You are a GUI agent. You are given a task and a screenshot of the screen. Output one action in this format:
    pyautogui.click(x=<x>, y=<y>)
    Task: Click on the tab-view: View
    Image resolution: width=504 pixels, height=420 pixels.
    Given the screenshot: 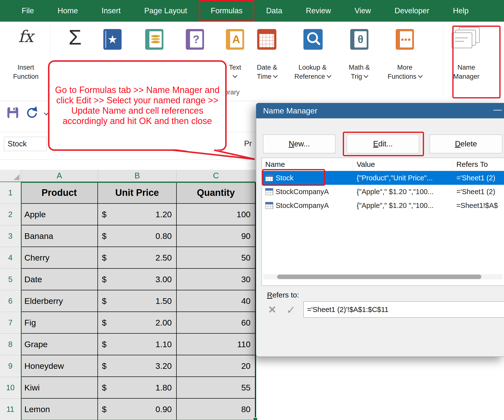 What is the action you would take?
    pyautogui.click(x=363, y=11)
    